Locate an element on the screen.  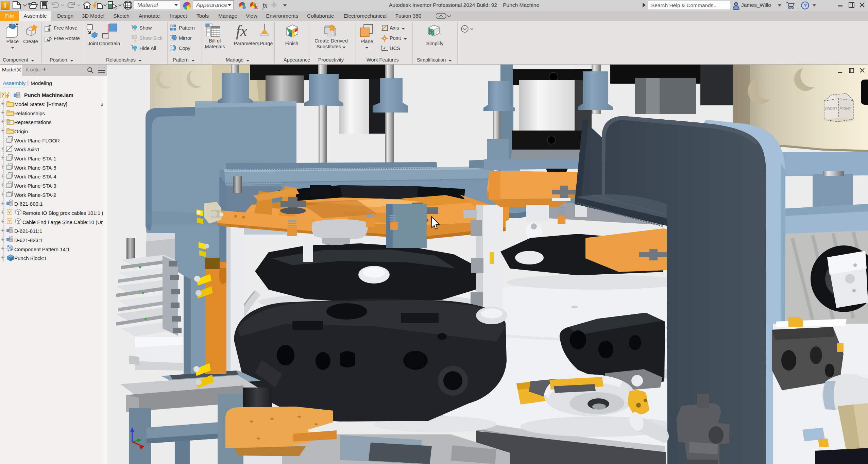
svg-text: FRONT is located at coordinates (831, 108).